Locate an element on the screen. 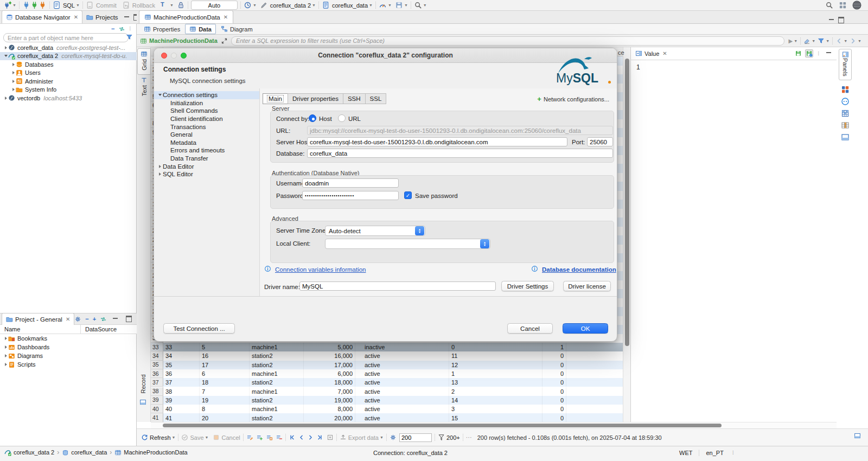  rollback-label: Rollback is located at coordinates (144, 5).